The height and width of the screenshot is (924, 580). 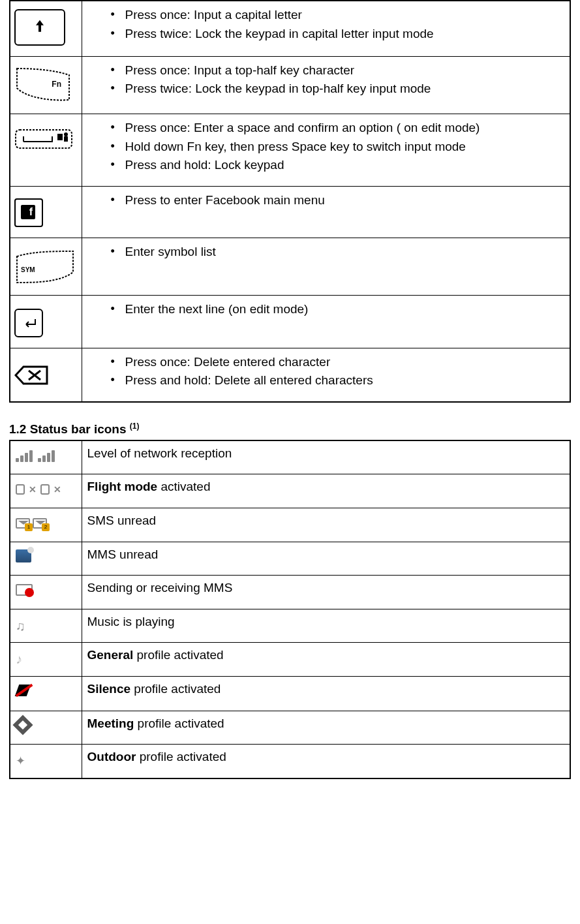 What do you see at coordinates (290, 429) in the screenshot?
I see `section-heading: 1.2 Status bar icons (1)` at bounding box center [290, 429].